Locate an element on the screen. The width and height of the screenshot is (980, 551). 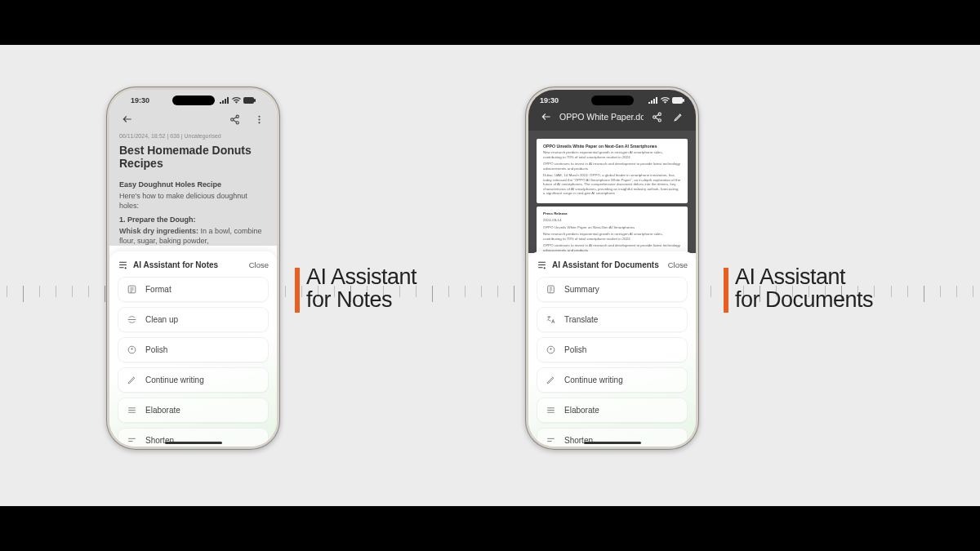
label-notes-line2: for Notes is located at coordinates (361, 300).